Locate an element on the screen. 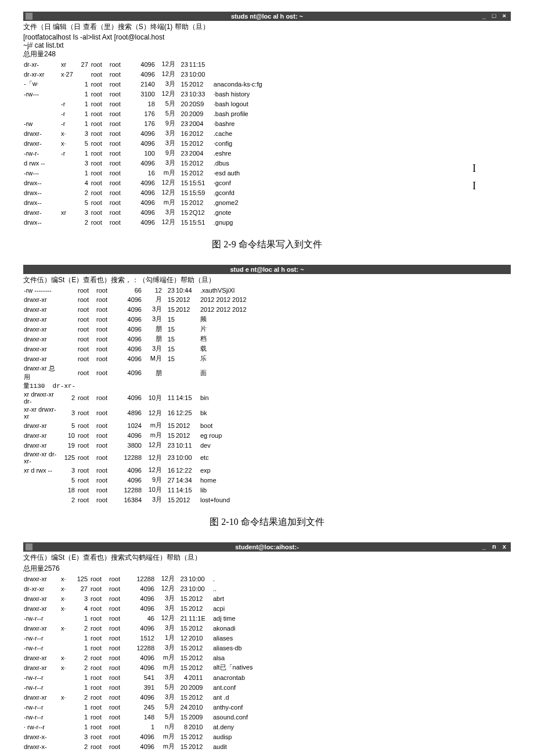 The width and height of the screenshot is (534, 756). cell-lnk: 5 is located at coordinates (82, 143).